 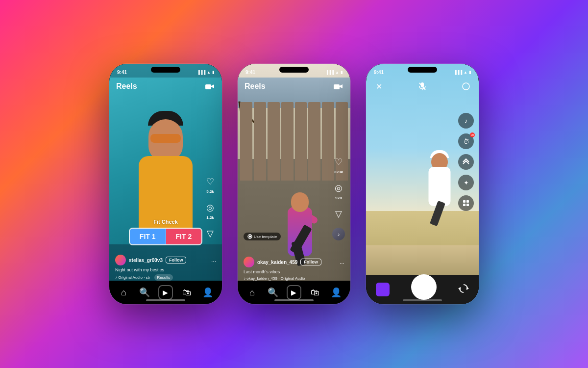 What do you see at coordinates (266, 237) in the screenshot?
I see `use-template-label: Use template` at bounding box center [266, 237].